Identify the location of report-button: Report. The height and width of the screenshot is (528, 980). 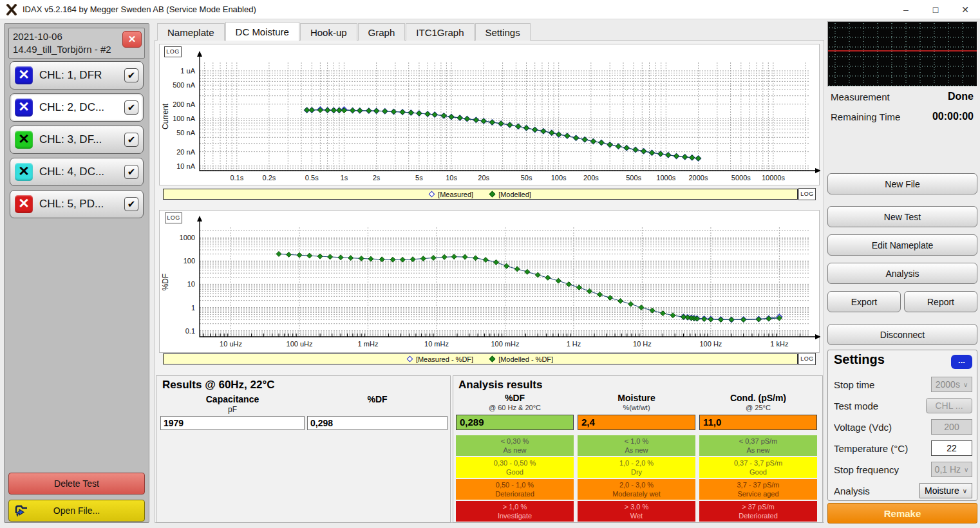
(941, 301).